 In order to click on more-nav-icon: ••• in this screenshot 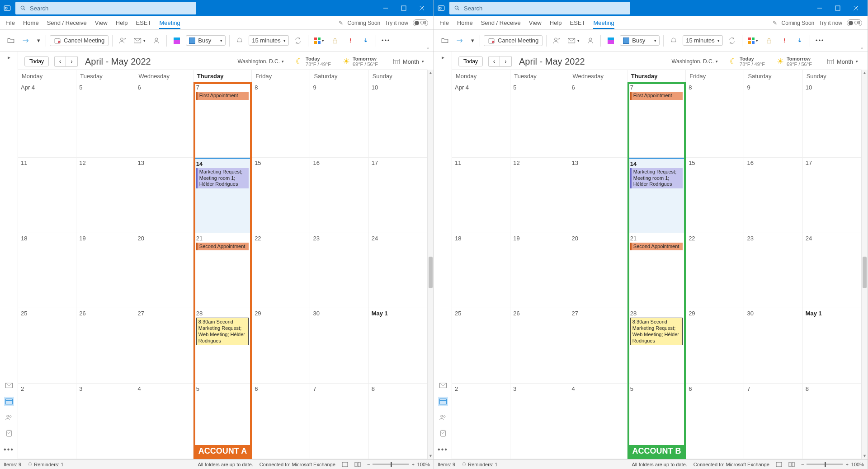, I will do `click(9, 450)`.